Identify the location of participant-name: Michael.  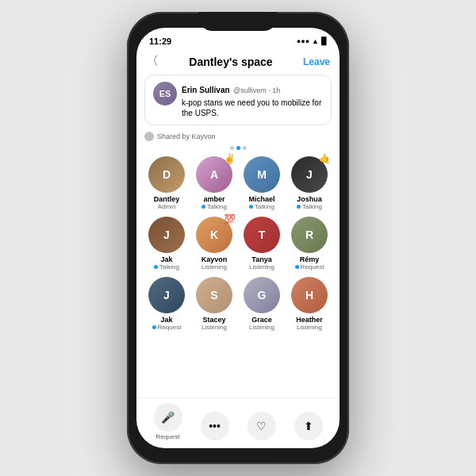
(262, 199).